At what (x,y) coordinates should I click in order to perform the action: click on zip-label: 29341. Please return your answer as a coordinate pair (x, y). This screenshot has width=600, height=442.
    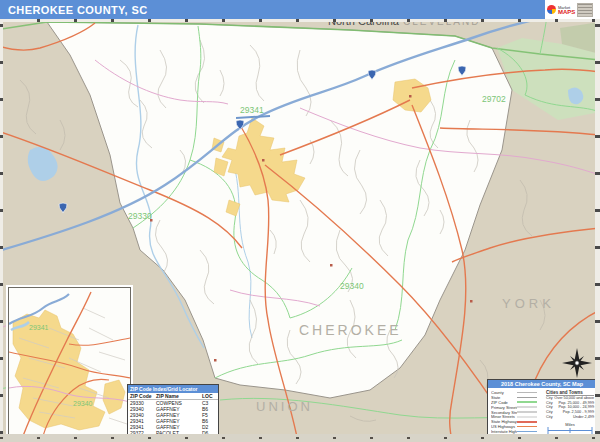
    Looking at the image, I should click on (252, 110).